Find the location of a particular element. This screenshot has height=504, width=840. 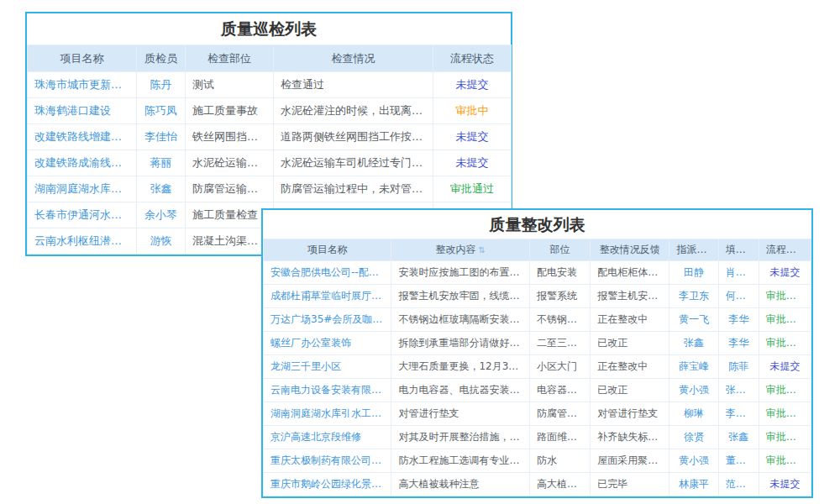

project-link: 长春市伊通河水力发电... is located at coordinates (82, 215).